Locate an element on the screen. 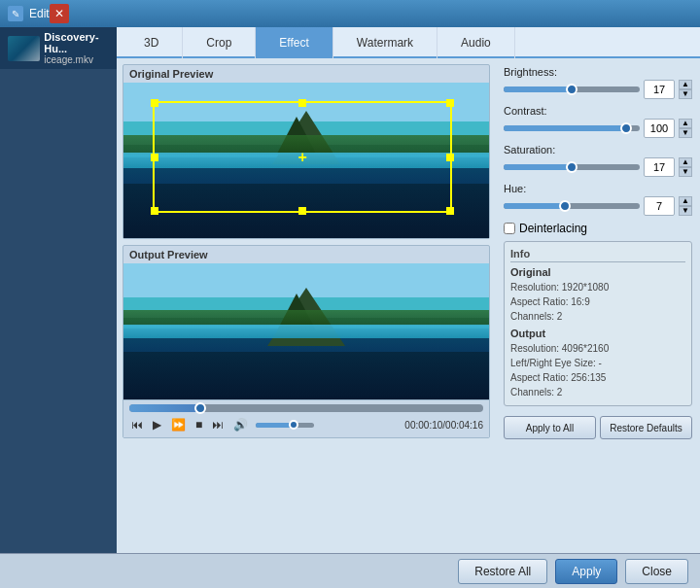 This screenshot has height=588, width=700. info-original-resolution: Resolution: 1920*1080 is located at coordinates (598, 288).